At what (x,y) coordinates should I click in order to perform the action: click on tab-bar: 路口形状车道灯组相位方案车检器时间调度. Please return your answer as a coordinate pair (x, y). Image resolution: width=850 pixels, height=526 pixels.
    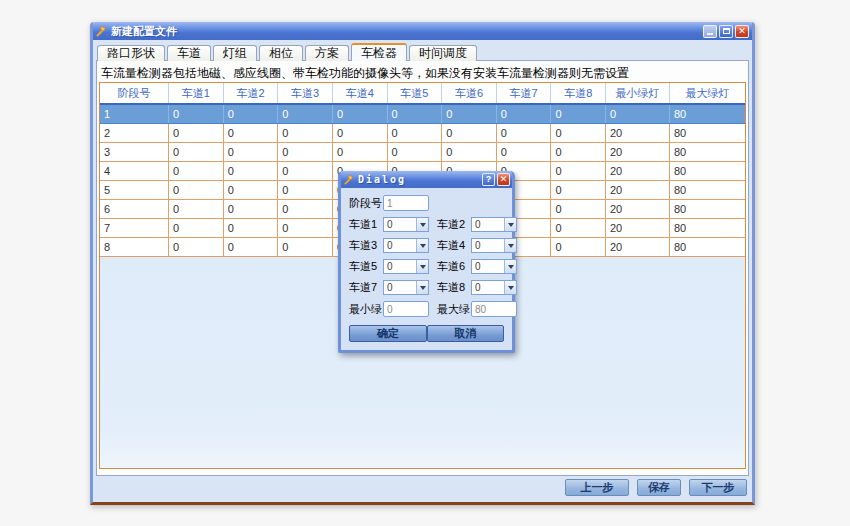
    Looking at the image, I should click on (422, 51).